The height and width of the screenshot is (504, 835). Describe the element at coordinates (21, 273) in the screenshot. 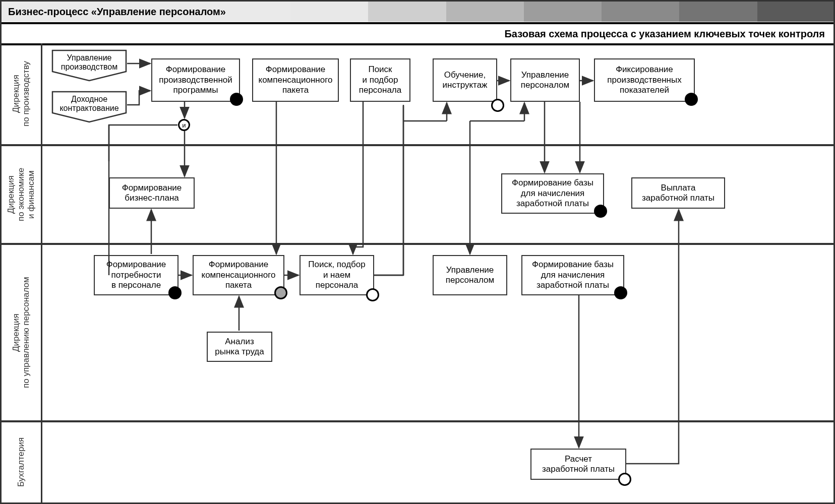

I see `lane-labels: Дирекцияпо производству Дирекцияпо эконо…` at that location.